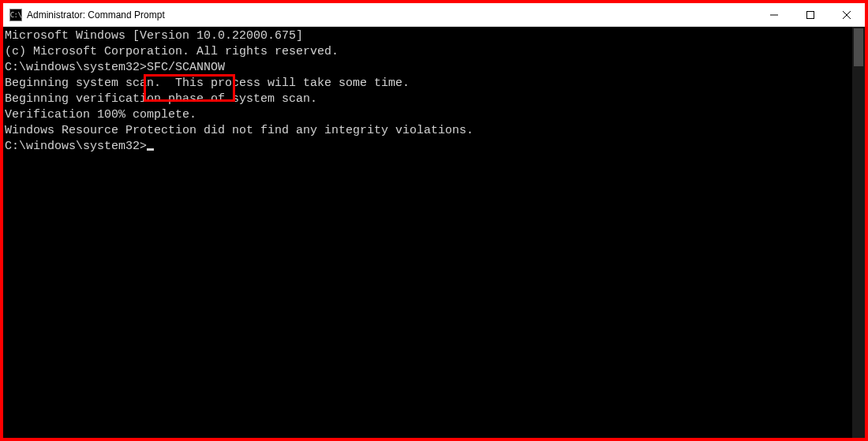 The image size is (868, 441). What do you see at coordinates (434, 15) in the screenshot?
I see `window-titlebar: C:\ Administrator: Command Prompt` at bounding box center [434, 15].